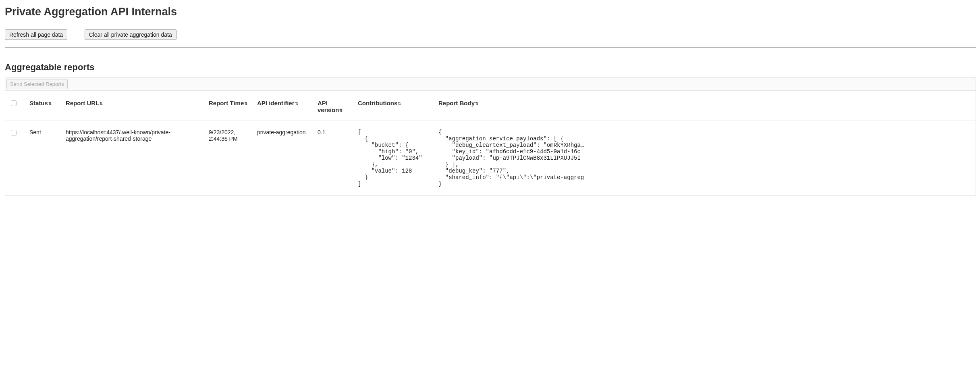 The image size is (980, 371). What do you see at coordinates (44, 158) in the screenshot?
I see `cell-status: Sent` at bounding box center [44, 158].